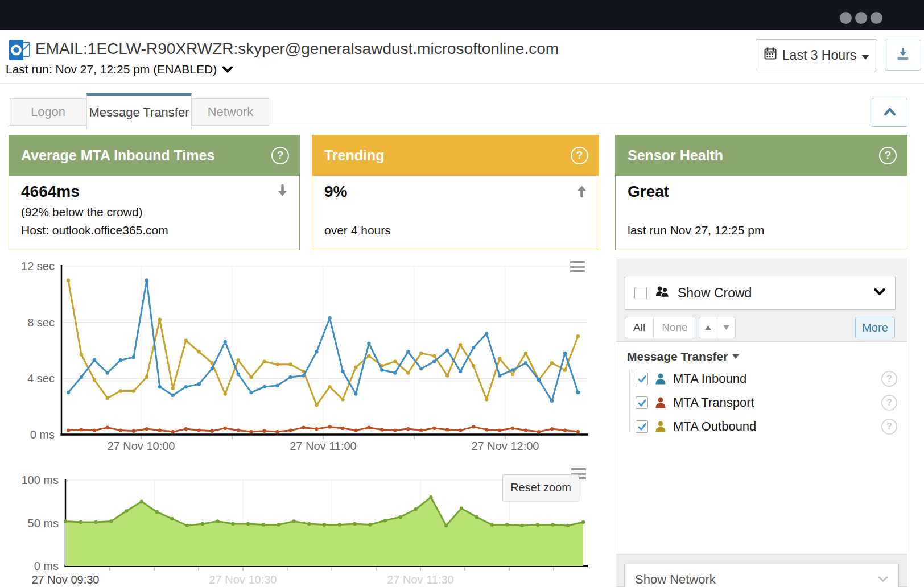  Describe the element at coordinates (231, 112) in the screenshot. I see `tab-label: Network` at that location.